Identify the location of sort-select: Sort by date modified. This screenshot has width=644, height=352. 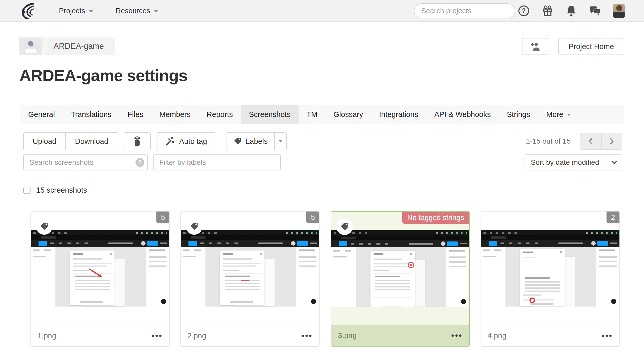
(573, 162).